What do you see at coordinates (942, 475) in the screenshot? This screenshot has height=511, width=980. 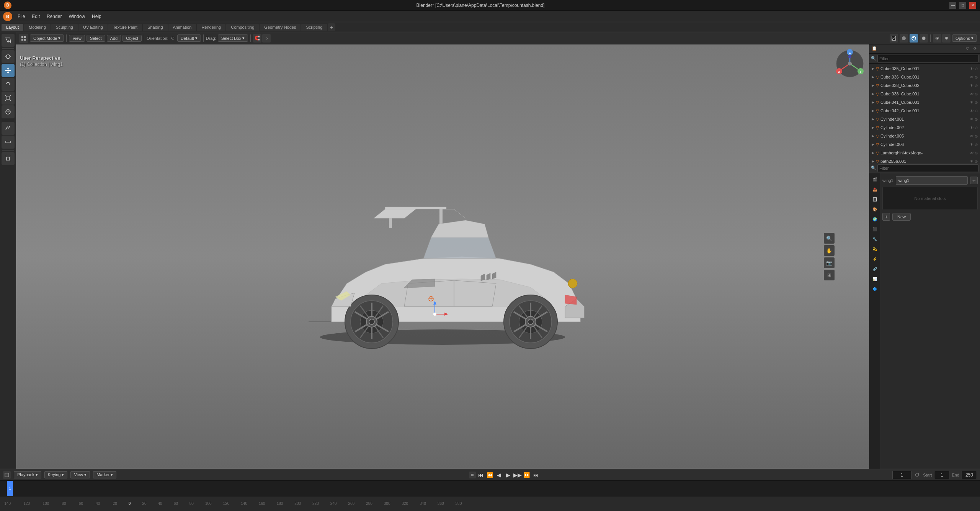 I see `start-frame-input: 1` at bounding box center [942, 475].